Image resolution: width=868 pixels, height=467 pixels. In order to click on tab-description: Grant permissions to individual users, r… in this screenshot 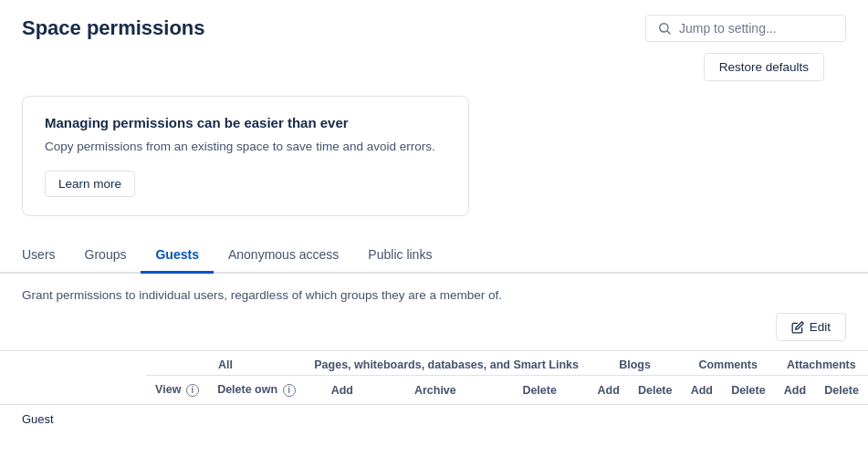, I will do `click(434, 294)`.